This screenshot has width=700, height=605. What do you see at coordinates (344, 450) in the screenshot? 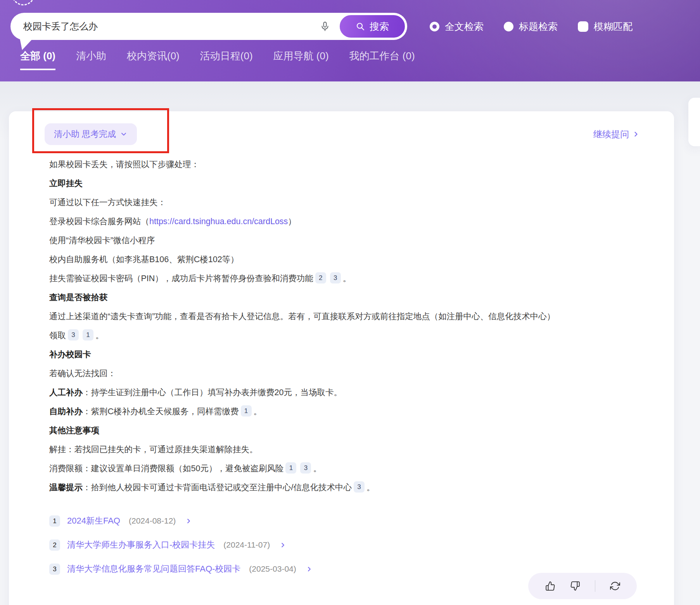
I see `answer-line: 解挂：若找回已挂失的卡，可通过原挂失渠道解除挂失。` at bounding box center [344, 450].